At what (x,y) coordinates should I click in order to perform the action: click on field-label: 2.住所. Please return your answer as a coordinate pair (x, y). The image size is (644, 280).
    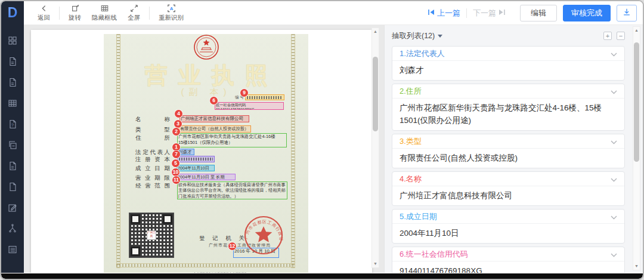
    Looking at the image, I should click on (410, 91).